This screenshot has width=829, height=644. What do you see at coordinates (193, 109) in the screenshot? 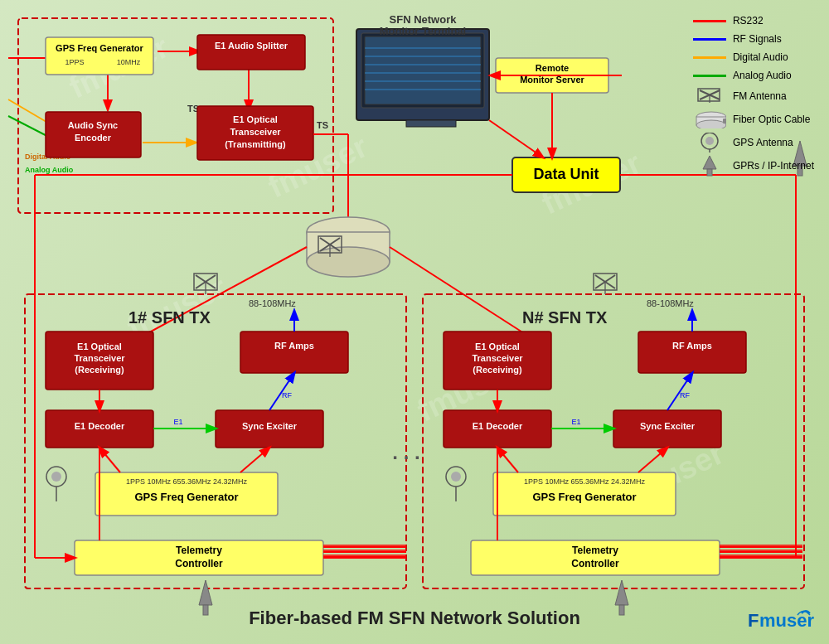
I see `svg-text: TS` at bounding box center [193, 109].